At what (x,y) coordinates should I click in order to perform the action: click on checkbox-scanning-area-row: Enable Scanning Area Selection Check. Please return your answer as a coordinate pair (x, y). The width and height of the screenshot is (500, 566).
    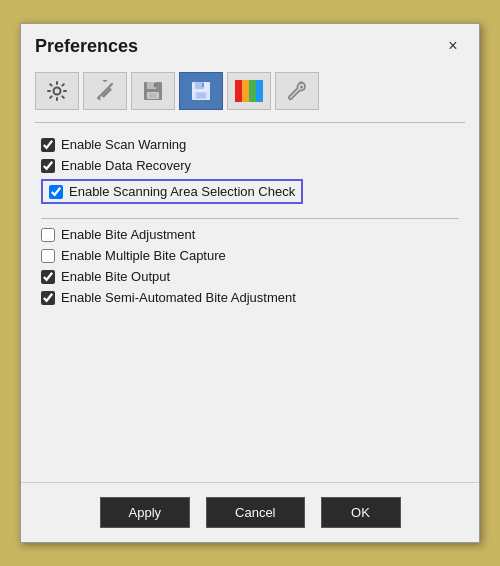
    Looking at the image, I should click on (172, 192).